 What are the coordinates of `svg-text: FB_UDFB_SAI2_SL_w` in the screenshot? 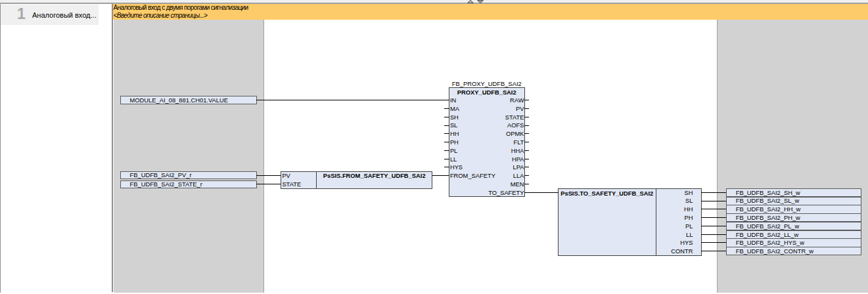 It's located at (767, 201).